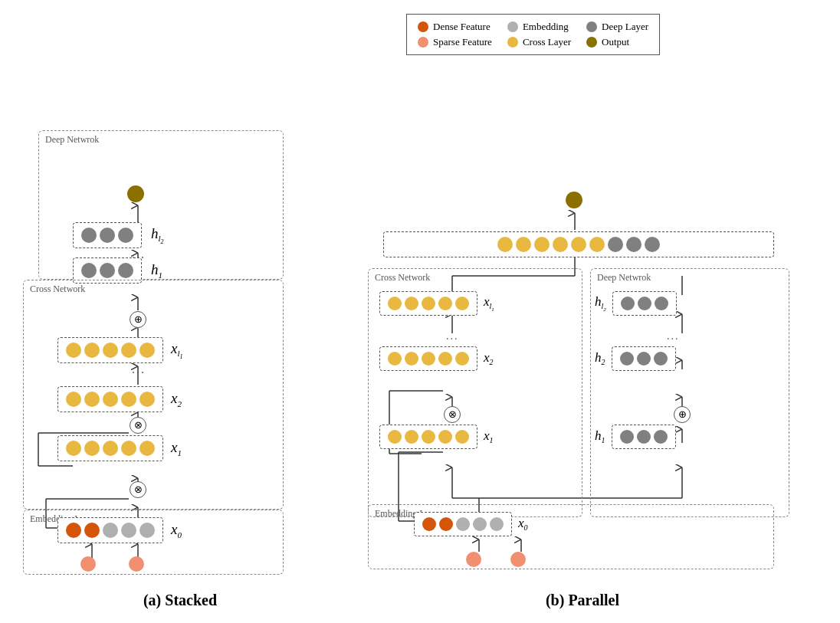 The width and height of the screenshot is (840, 623). I want to click on stacked-label: (a) Stacked, so click(180, 604).